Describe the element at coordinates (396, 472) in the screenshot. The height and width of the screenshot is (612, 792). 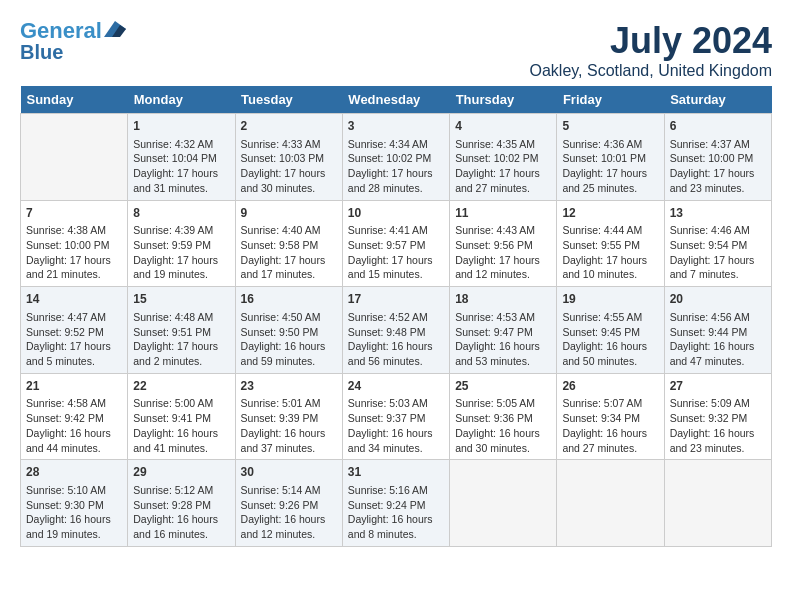
I see `day-number: 31` at that location.